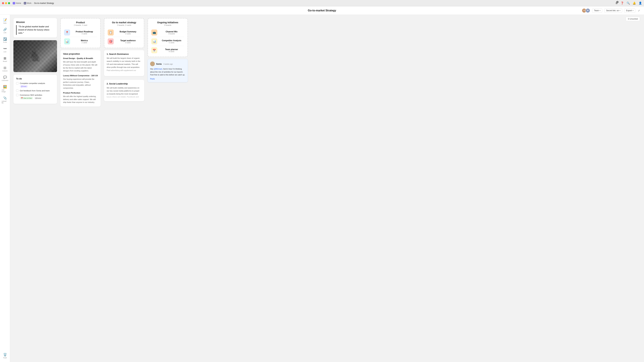 This screenshot has height=362, width=644. Describe the element at coordinates (32, 83) in the screenshot. I see `todo-text-1: Complete competitor analysis` at that location.